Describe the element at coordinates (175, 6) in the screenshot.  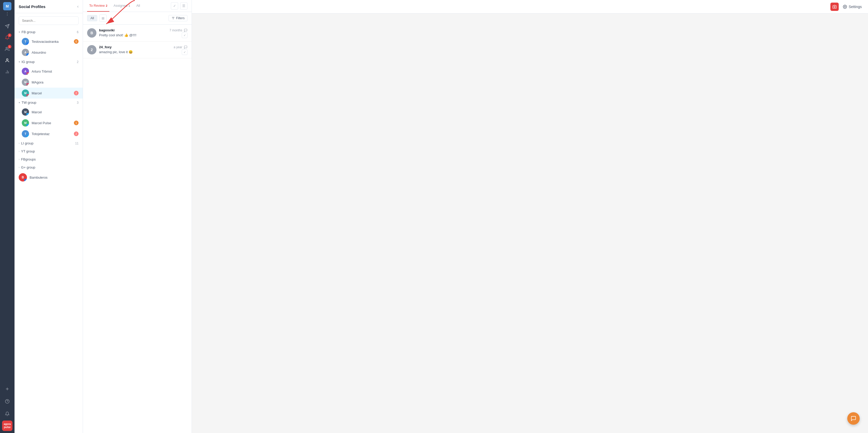
I see `check-all-button: ✓` at that location.